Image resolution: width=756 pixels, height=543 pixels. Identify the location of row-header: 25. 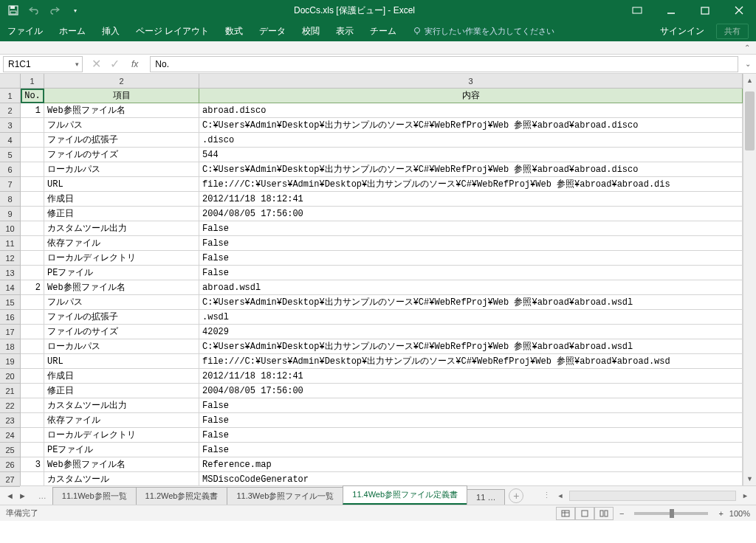
(10, 450).